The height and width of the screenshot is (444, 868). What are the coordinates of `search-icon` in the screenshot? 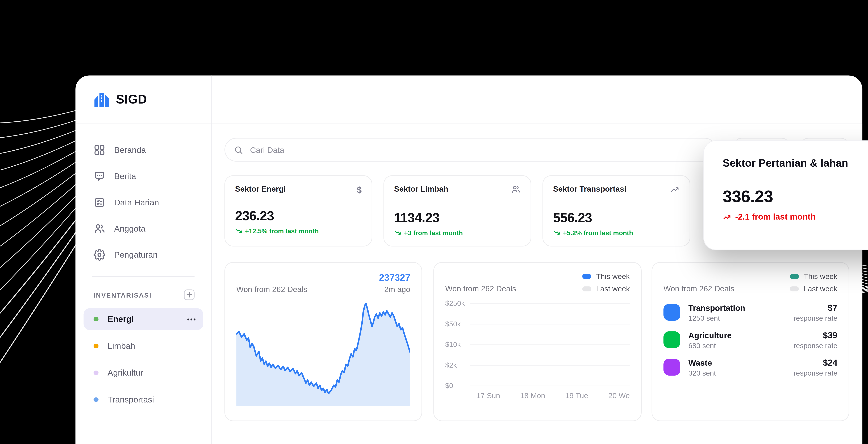 It's located at (239, 150).